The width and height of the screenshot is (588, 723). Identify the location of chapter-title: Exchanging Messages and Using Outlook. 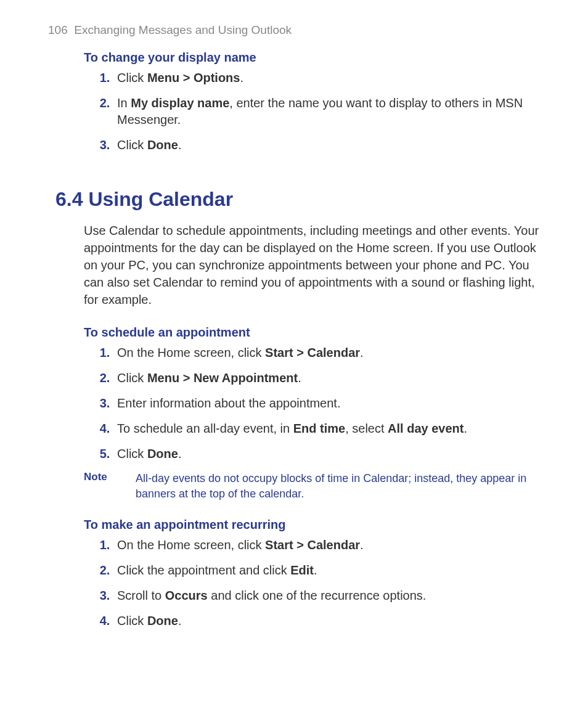
(182, 30).